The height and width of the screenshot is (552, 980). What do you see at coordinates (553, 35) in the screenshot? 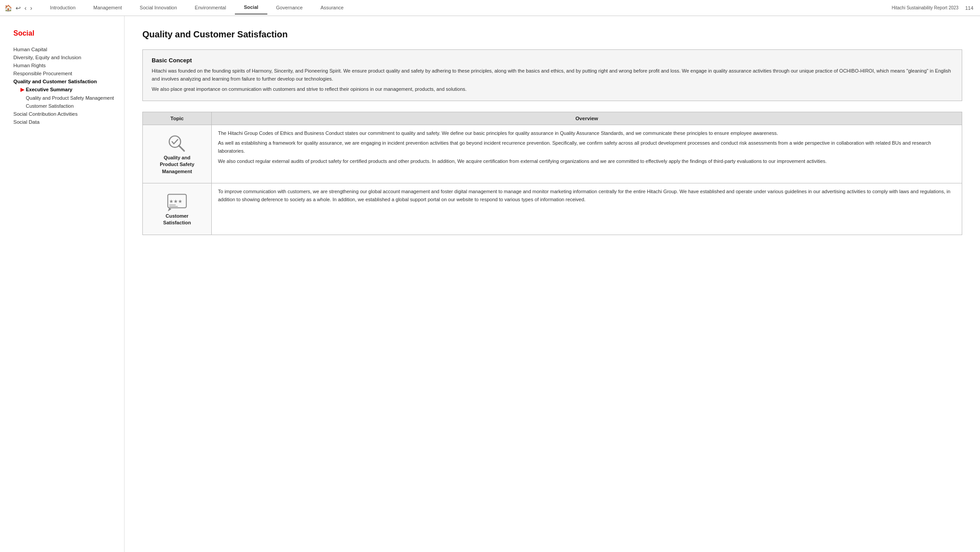
I see `page-title: Quality and Customer Satisfaction` at bounding box center [553, 35].